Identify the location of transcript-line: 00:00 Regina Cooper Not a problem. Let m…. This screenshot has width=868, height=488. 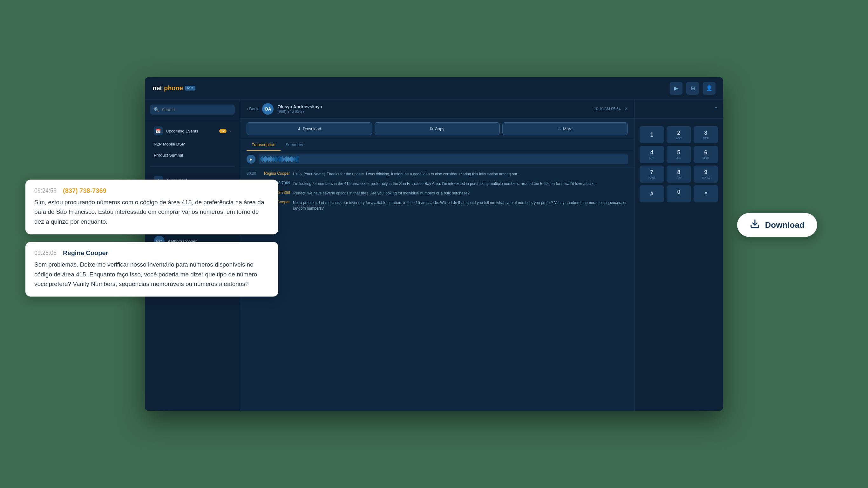
(437, 206).